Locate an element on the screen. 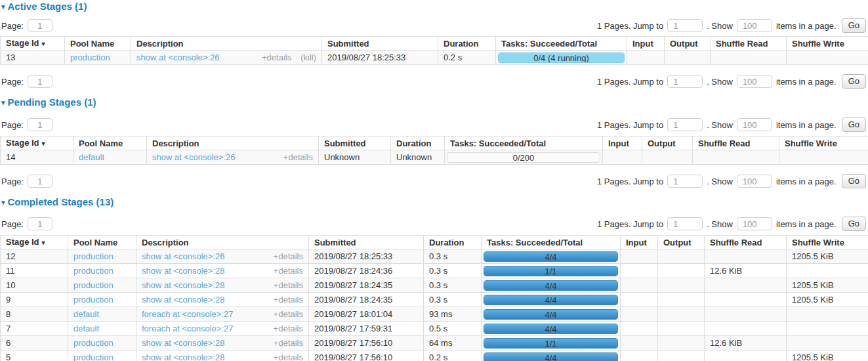 Image resolution: width=868 pixels, height=361 pixels. pagination-bar: Page: 1 Pages. Jump to . Show items in a… is located at coordinates (434, 224).